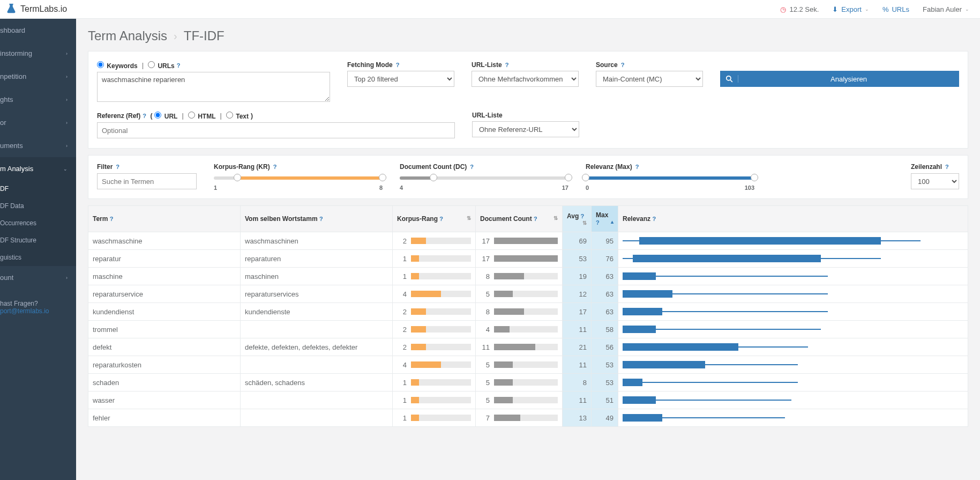 Image resolution: width=980 pixels, height=480 pixels. What do you see at coordinates (38, 304) in the screenshot?
I see `sidebar-footer-text: hast Fragen?` at bounding box center [38, 304].